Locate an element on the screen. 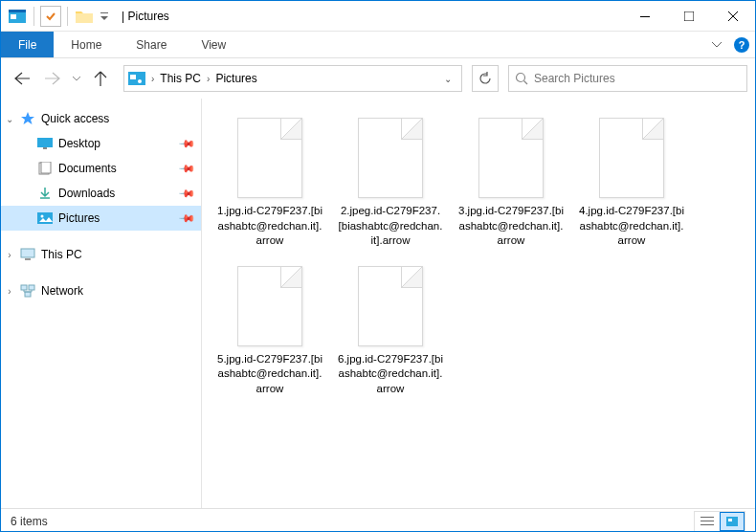  search-input is located at coordinates (637, 78).